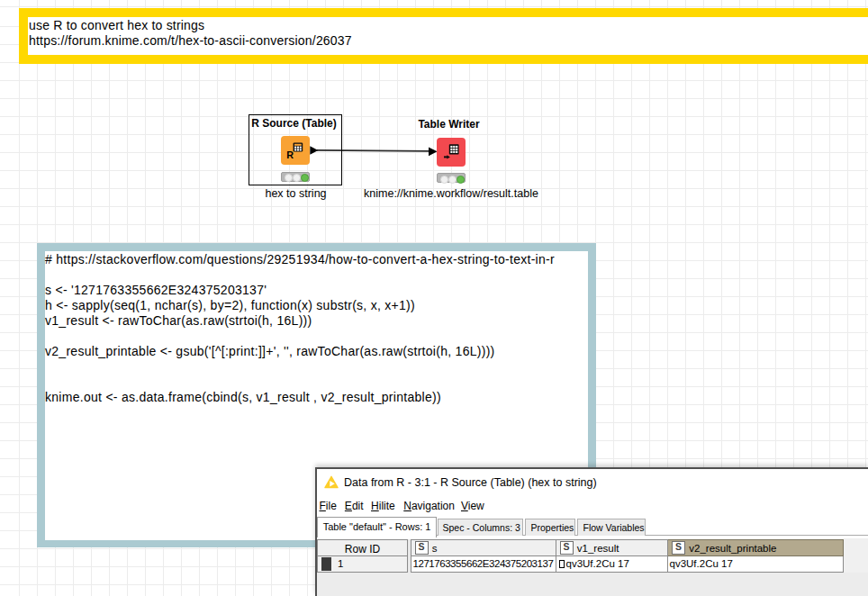  What do you see at coordinates (290, 155) in the screenshot?
I see `svg-text: R` at bounding box center [290, 155].